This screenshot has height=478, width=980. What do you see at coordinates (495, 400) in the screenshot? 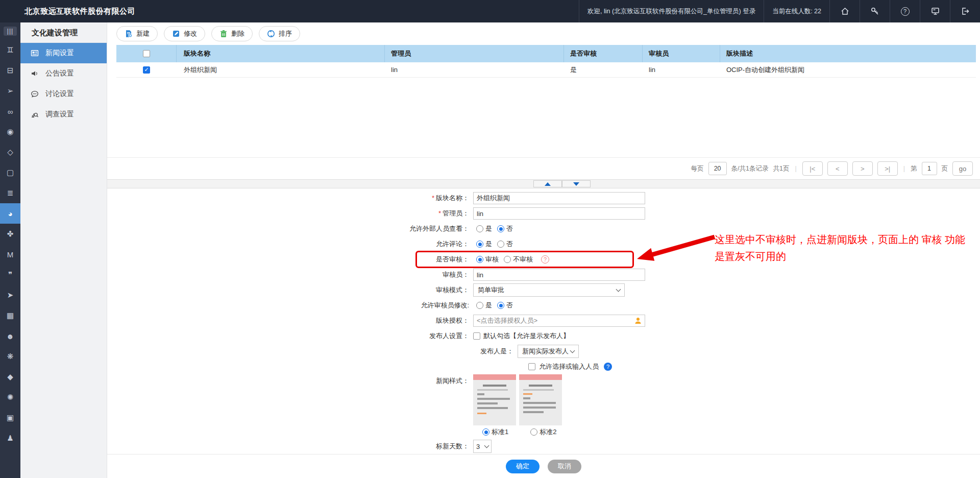
I see `news-style-1-thumbnail` at bounding box center [495, 400].